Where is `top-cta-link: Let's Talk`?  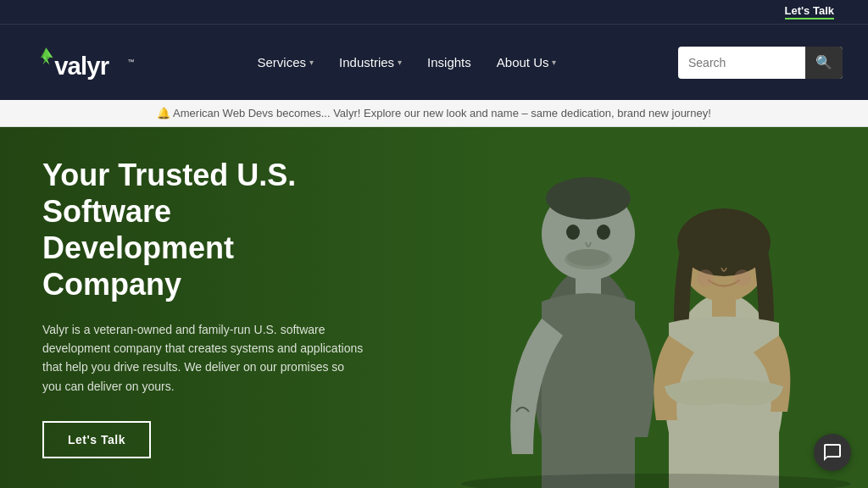 top-cta-link: Let's Talk is located at coordinates (810, 12).